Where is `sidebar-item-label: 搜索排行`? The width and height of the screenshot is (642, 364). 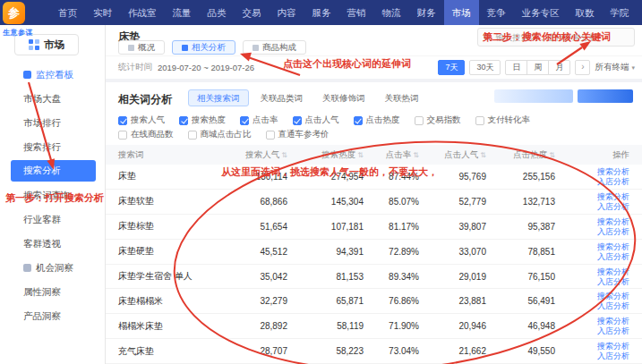 sidebar-item-label: 搜索排行 is located at coordinates (42, 148).